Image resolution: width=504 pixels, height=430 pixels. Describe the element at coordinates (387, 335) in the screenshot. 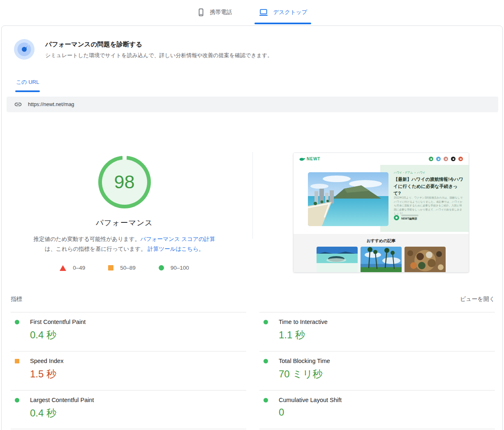

I see `metric-value: 1.1 秒` at that location.